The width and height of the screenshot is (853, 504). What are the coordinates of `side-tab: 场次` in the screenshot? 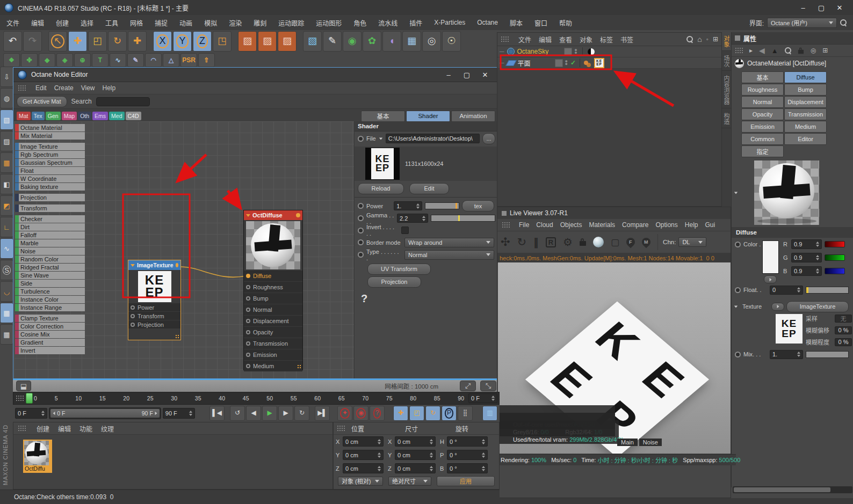 It's located at (726, 61).